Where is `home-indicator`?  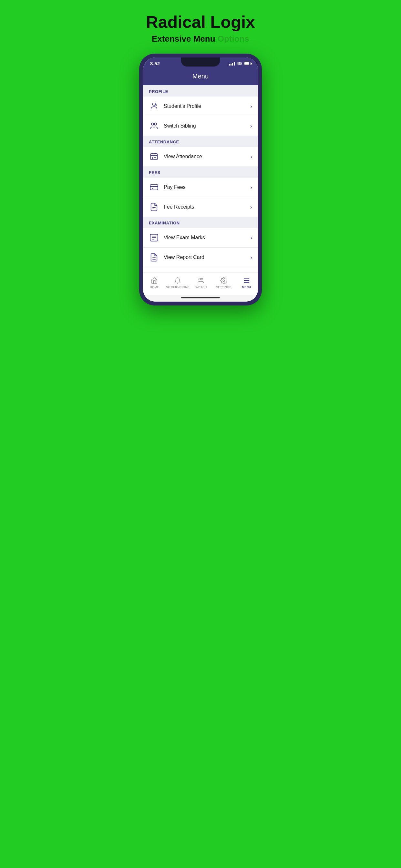
home-indicator is located at coordinates (201, 299).